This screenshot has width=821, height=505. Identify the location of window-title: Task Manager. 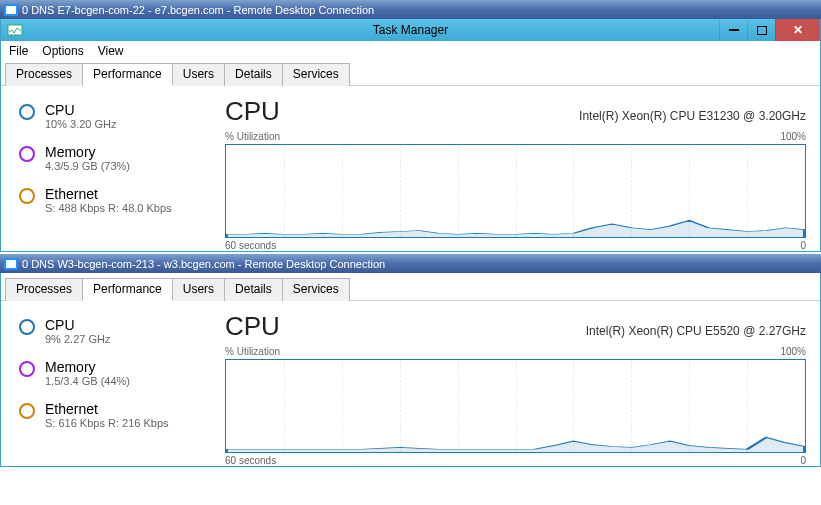
(410, 30).